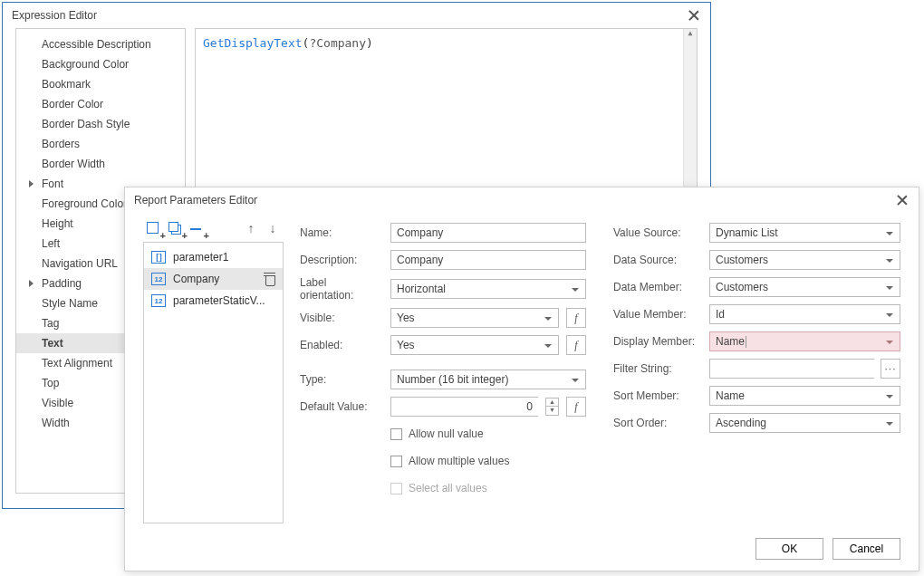 This screenshot has width=924, height=576. I want to click on sort-member-label: Sort Member:, so click(658, 396).